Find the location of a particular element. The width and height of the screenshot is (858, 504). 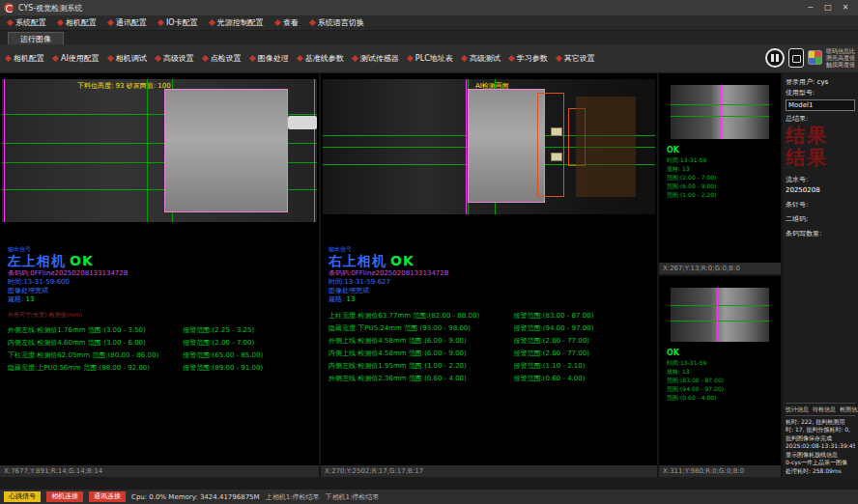

measurement-row: 内侧左线:检测值4.60mm 范围:(3.00 - 6.00) 报警范围:(2.… is located at coordinates (161, 344).